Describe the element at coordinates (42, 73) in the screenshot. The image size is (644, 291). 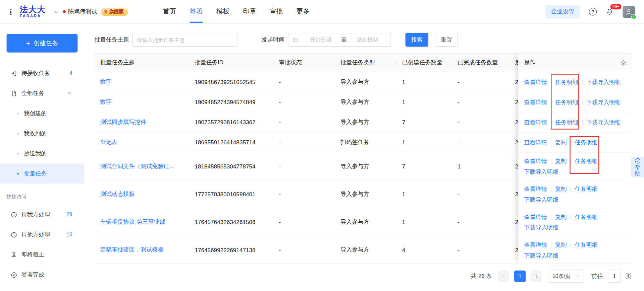
I see `sidebar-item-pending-receive: 待接收任务 4` at that location.